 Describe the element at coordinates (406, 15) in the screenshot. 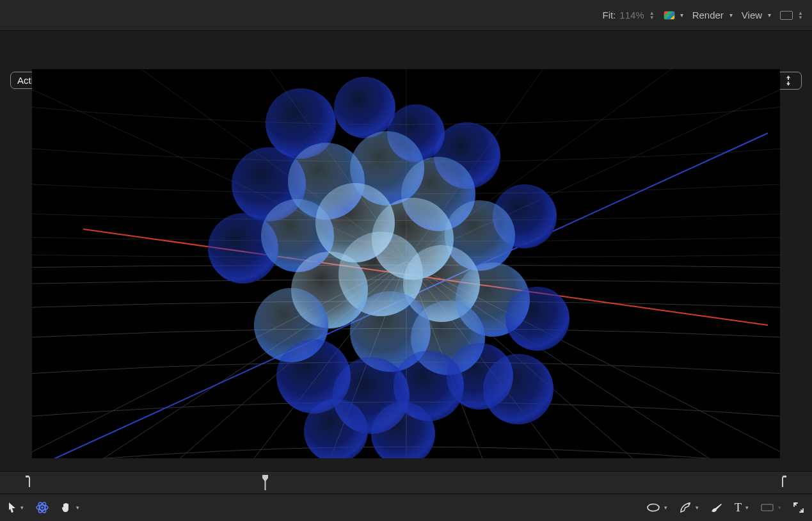

I see `viewer-top-toolbar: Fit: 114% ▲▼ ▾ Render ▾ View ▾ ▲▼` at that location.